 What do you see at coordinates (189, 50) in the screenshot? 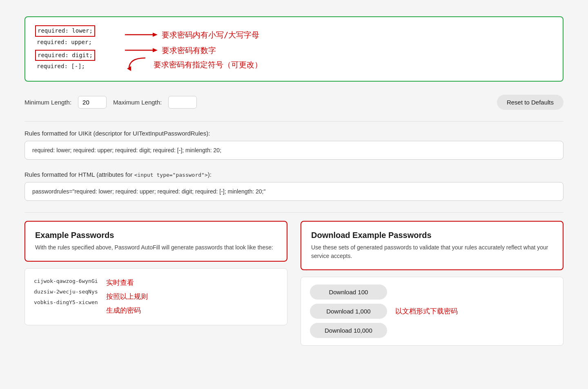
I see `label-digit: 要求密码有数字` at bounding box center [189, 50].